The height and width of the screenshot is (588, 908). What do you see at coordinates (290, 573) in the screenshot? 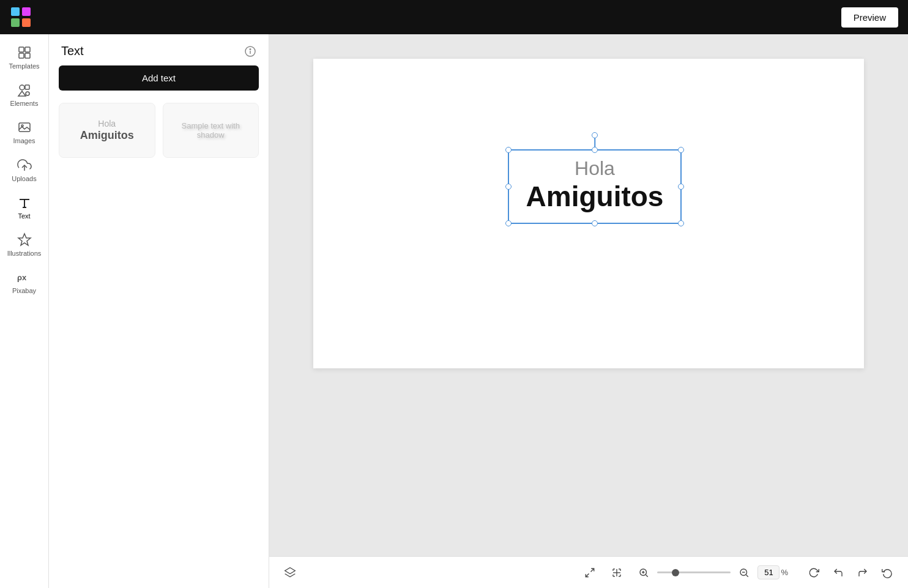
I see `layers-button` at bounding box center [290, 573].